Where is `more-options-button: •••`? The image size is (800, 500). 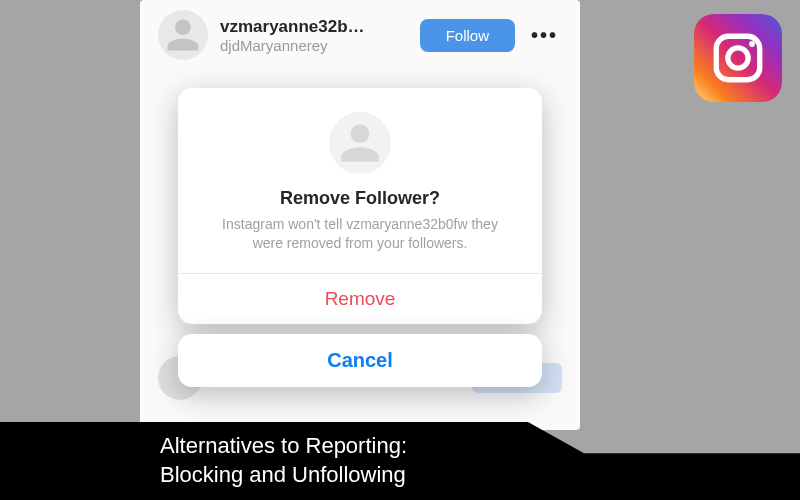
more-options-button: ••• is located at coordinates (544, 36).